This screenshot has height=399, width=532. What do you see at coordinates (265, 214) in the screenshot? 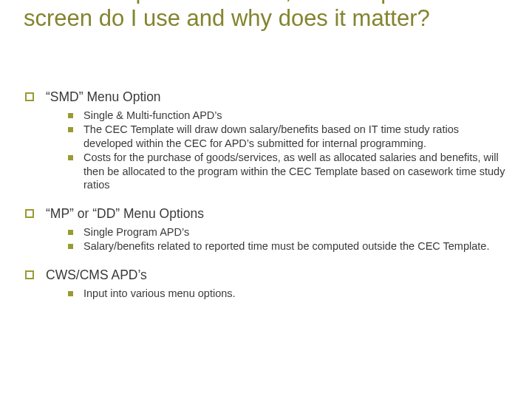
I see `bullet-level1: “MP” or “DD” Menu Options` at bounding box center [265, 214].